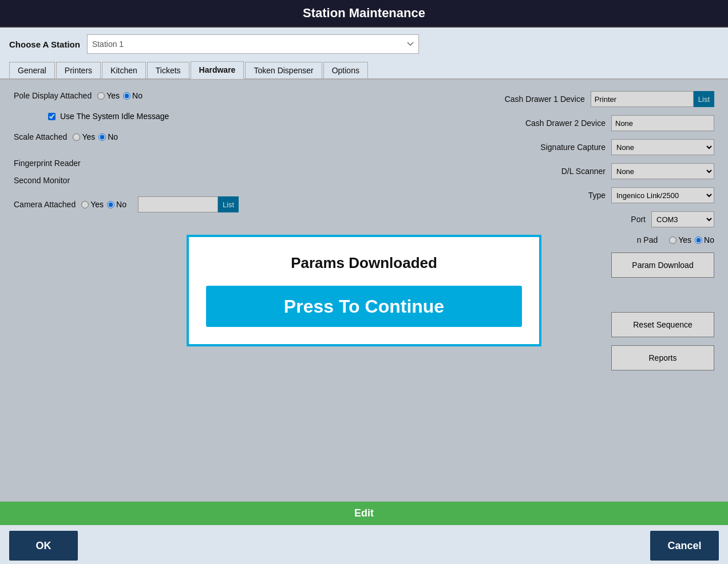 Image resolution: width=728 pixels, height=564 pixels. What do you see at coordinates (45, 45) in the screenshot?
I see `choose-station-label: Choose A Station` at bounding box center [45, 45].